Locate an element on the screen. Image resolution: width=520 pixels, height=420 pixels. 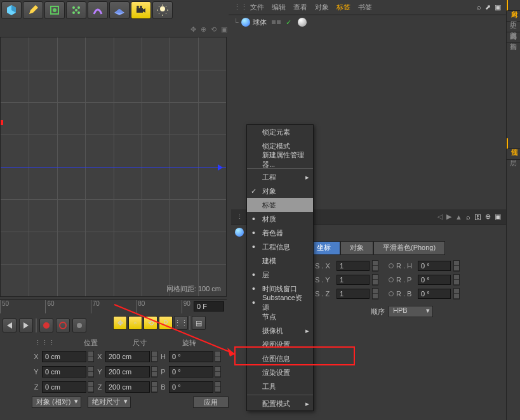
size-mode-select: 绝对尺寸 is located at coordinates (109, 402).